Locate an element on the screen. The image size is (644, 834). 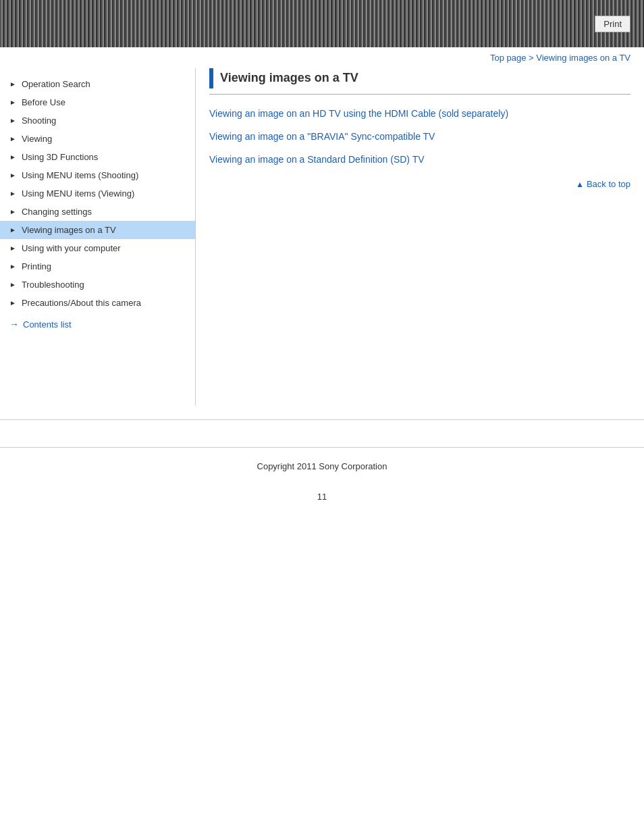
arrow-icon-computer: ► is located at coordinates (13, 249).